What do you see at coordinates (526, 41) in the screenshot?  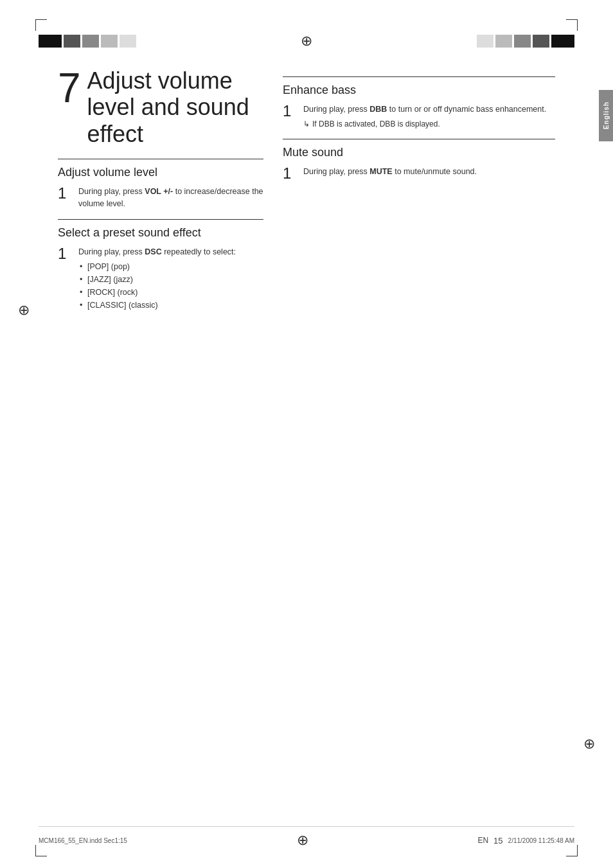 I see `top-right-color-bars` at bounding box center [526, 41].